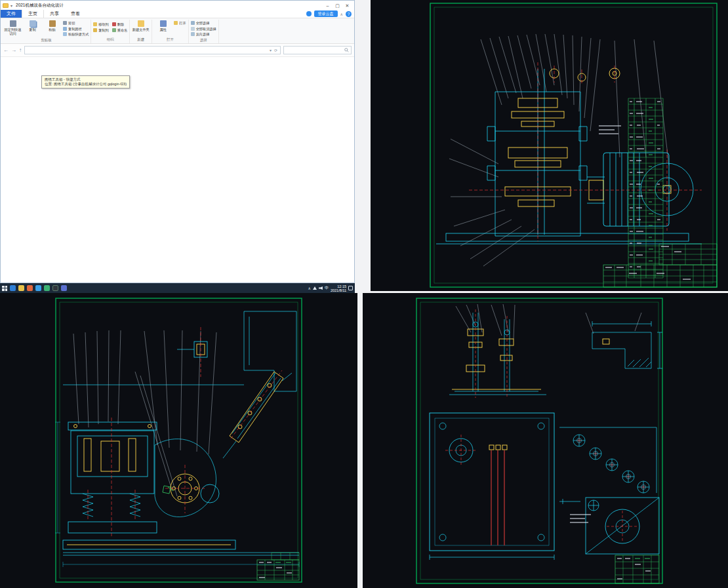  I want to click on tab-file: 文件, so click(11, 14).